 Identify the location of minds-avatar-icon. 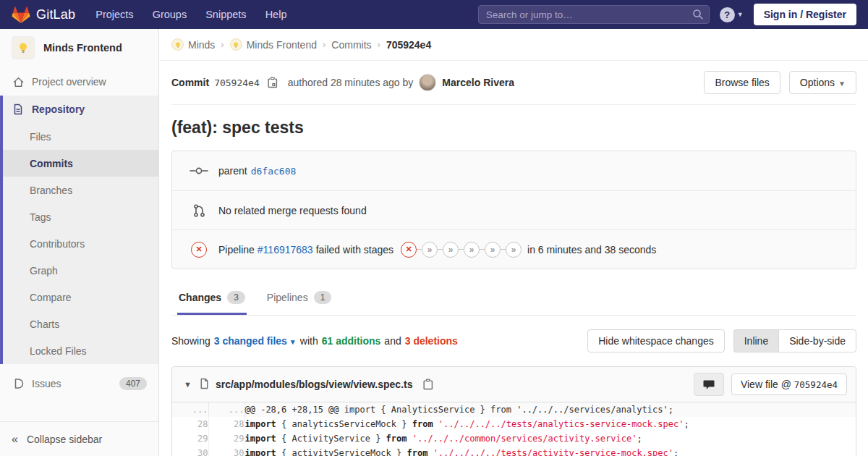
(178, 45).